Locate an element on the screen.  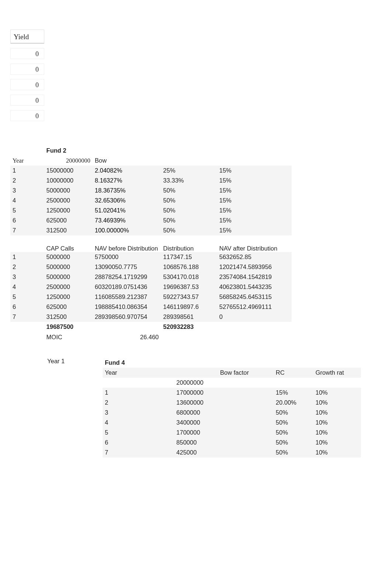
cell-val: 15000000 is located at coordinates (69, 171).